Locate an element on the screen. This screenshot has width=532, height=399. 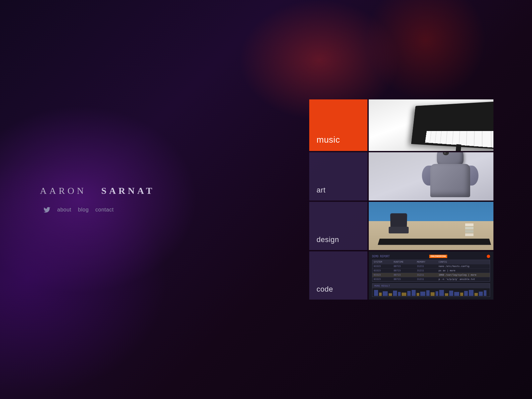
code-footer: MORE RESULT is located at coordinates (431, 290).